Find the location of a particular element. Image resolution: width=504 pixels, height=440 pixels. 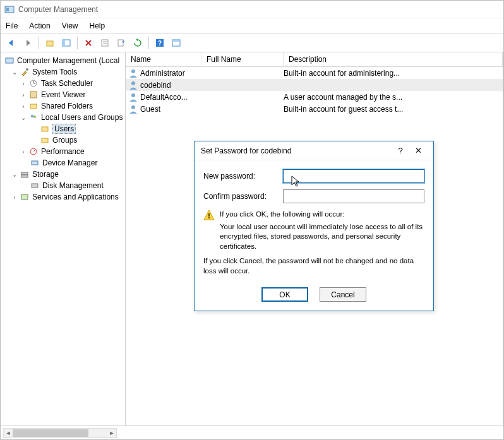

tree-system-tools: ⌄ System Tools is located at coordinates (63, 72).